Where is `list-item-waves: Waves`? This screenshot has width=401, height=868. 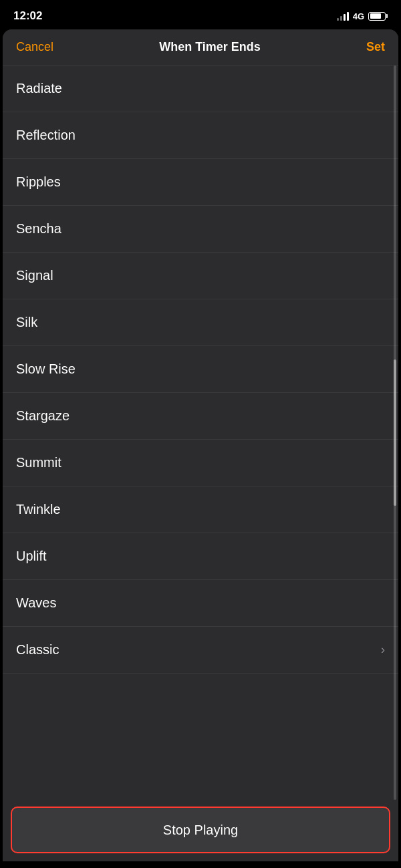 list-item-waves: Waves is located at coordinates (200, 603).